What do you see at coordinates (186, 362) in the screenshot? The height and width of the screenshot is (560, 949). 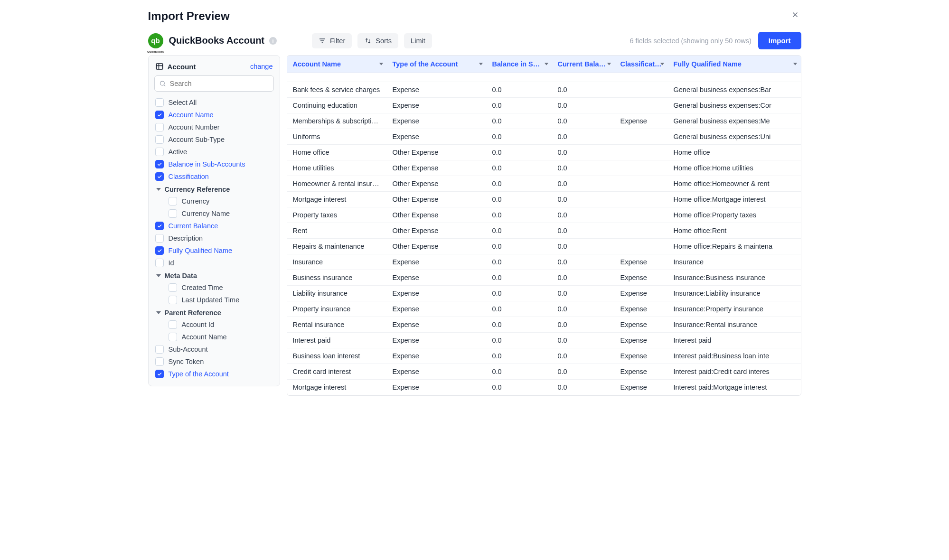 I see `field-label: Sync Token` at bounding box center [186, 362].